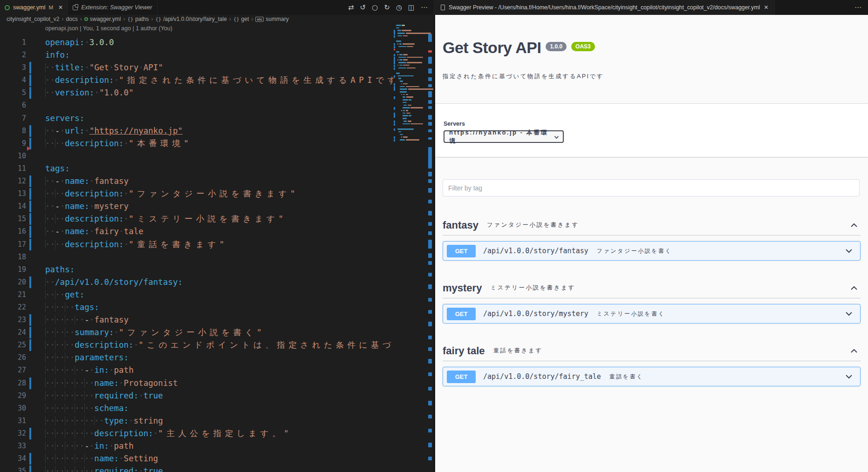 The image size is (868, 472). What do you see at coordinates (112, 384) in the screenshot?
I see `code-text: ··········name:·Protagonist` at bounding box center [112, 384].